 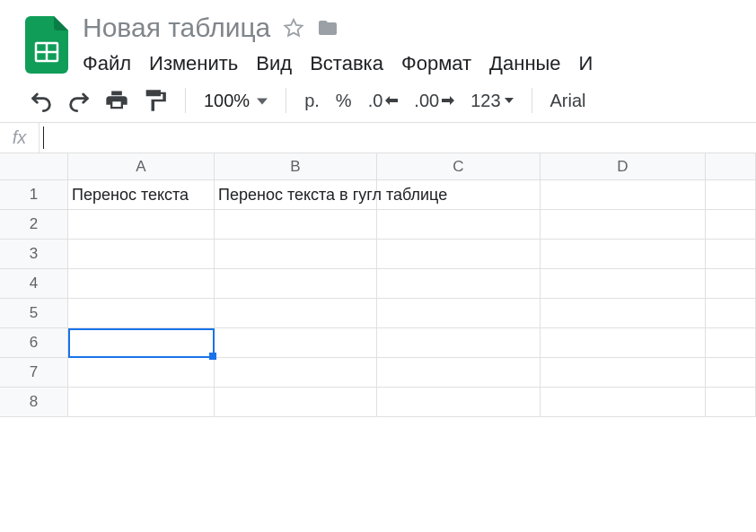 What do you see at coordinates (623, 343) in the screenshot?
I see `cell-D6` at bounding box center [623, 343].